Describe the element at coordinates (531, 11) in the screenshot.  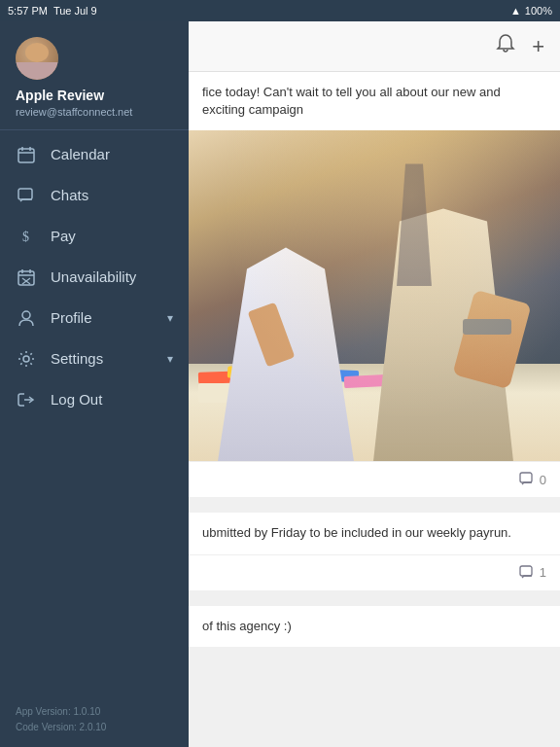
I see `status-indicators: ▲ 100%` at that location.